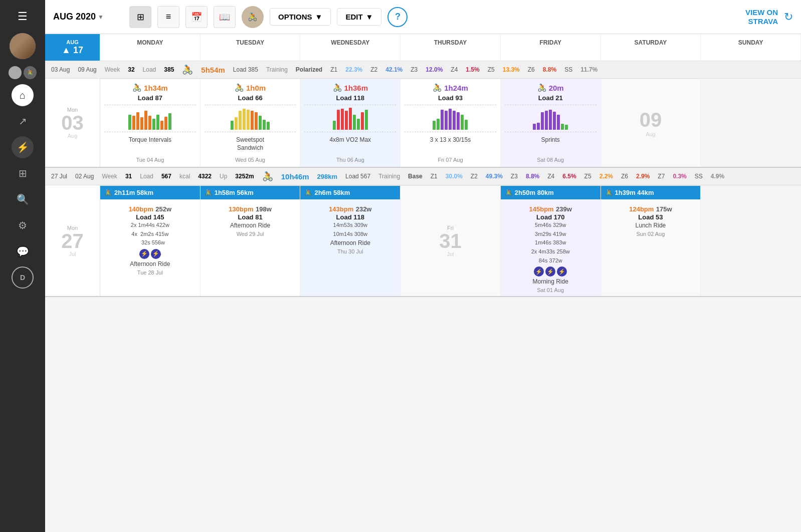 This screenshot has height=532, width=801. I want to click on week1-z1-val: 22.3%, so click(354, 70).